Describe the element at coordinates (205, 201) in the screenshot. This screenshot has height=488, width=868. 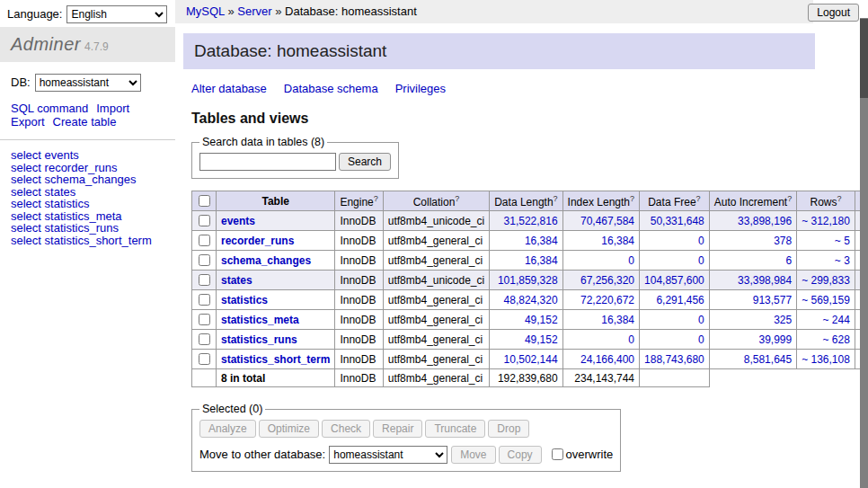
I see `select-all-checkbox` at that location.